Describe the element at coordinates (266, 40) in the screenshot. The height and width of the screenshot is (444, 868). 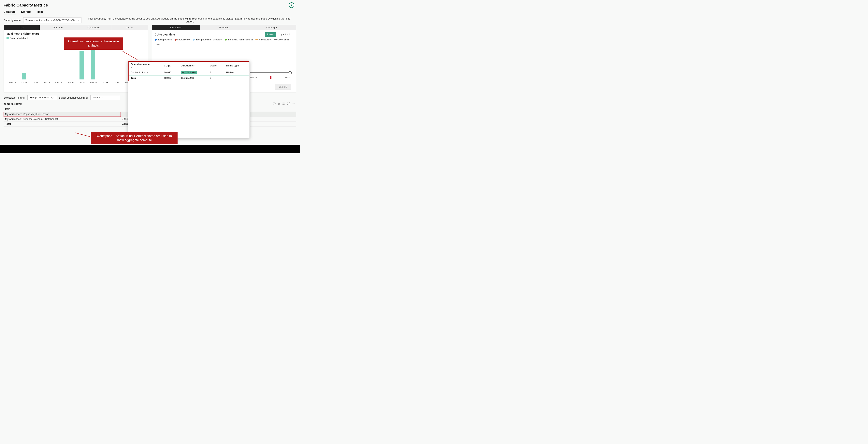
I see `legend-label: Autoscale %` at that location.